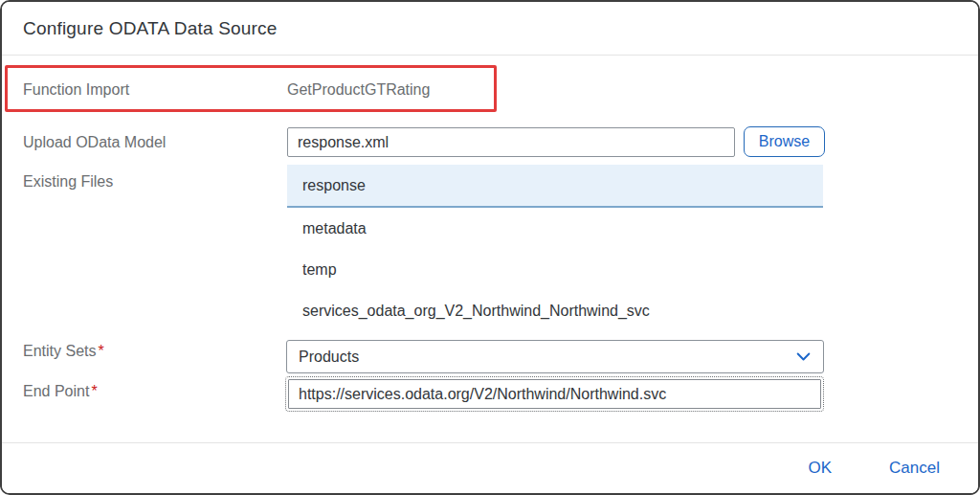 This screenshot has width=980, height=495. Describe the element at coordinates (77, 90) in the screenshot. I see `function-import-label: Function Import` at that location.